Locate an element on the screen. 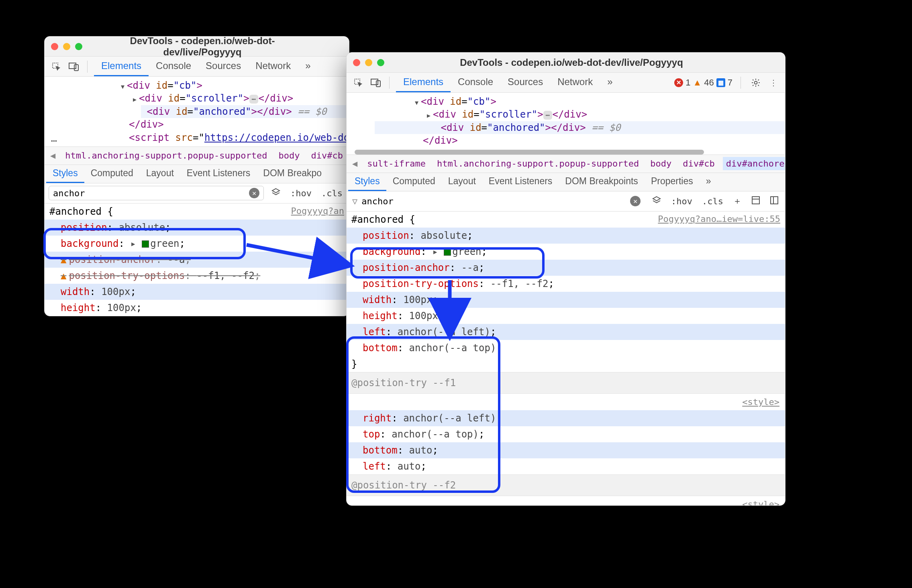  crumb-anchored: div#anchored is located at coordinates (754, 164).